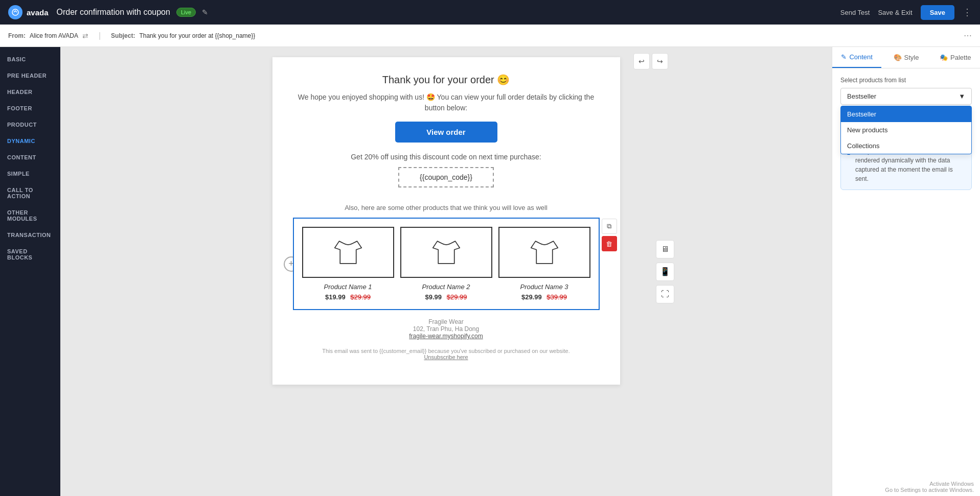 Image resolution: width=980 pixels, height=496 pixels. I want to click on footer-company: Fragile Wear, so click(446, 322).